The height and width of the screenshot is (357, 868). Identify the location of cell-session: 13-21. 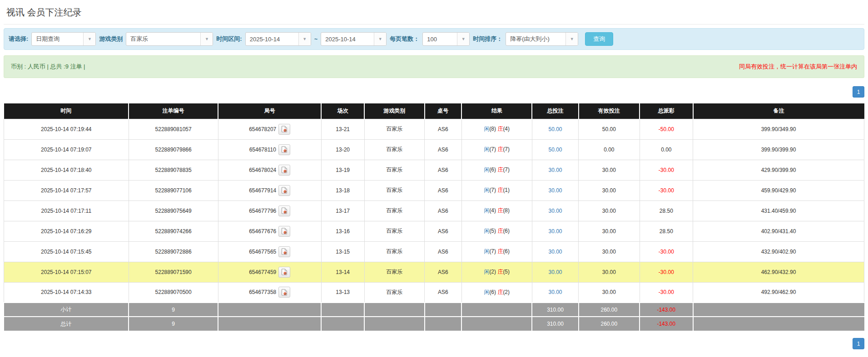
(342, 129).